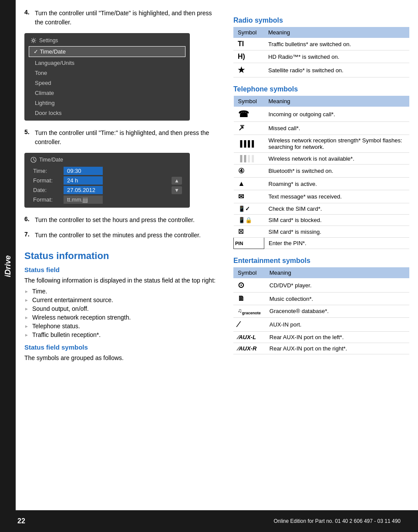 The width and height of the screenshot is (418, 532). I want to click on status-field-subheading: Status field, so click(122, 270).